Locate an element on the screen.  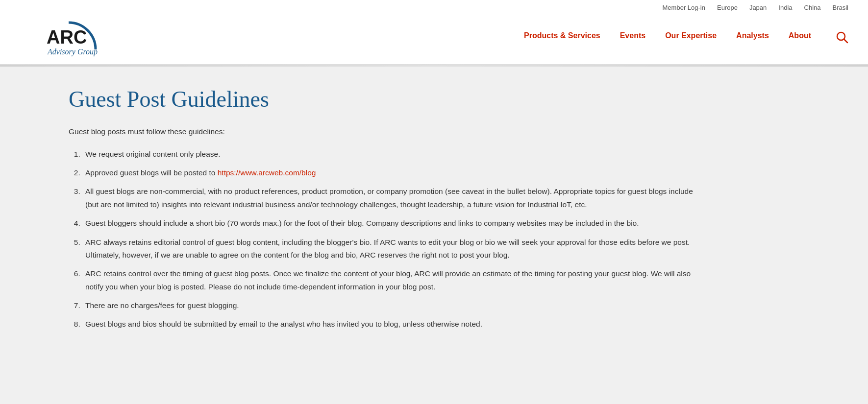
arcweb-blog-link: https://www.arcweb.com/blog is located at coordinates (267, 172).